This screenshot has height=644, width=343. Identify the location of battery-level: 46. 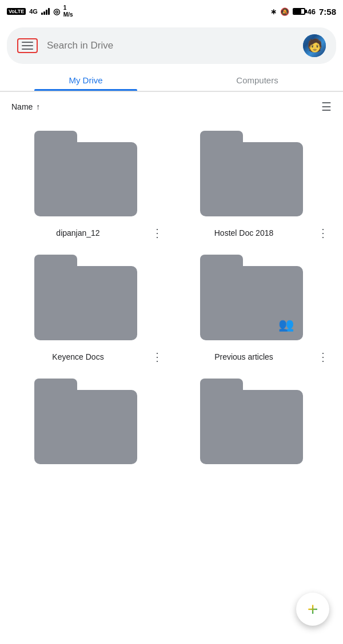
(312, 11).